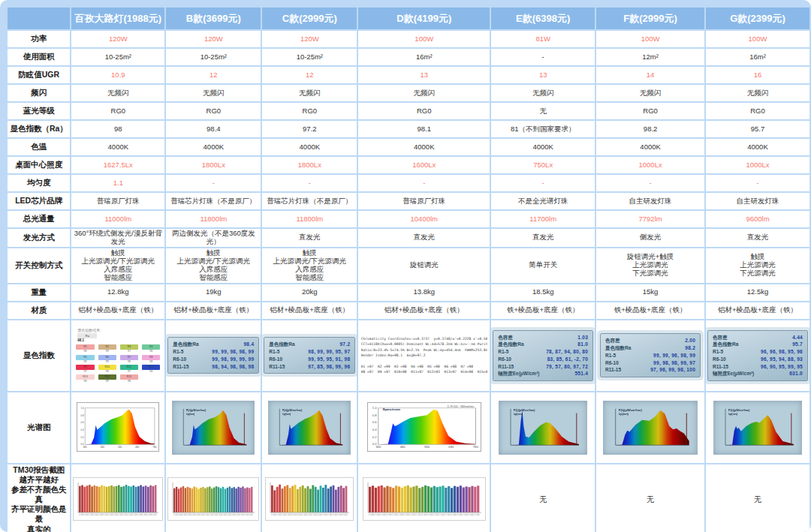 This screenshot has height=532, width=811. I want to click on meter-value: 96, 95, 94, 88, 93, so click(782, 359).